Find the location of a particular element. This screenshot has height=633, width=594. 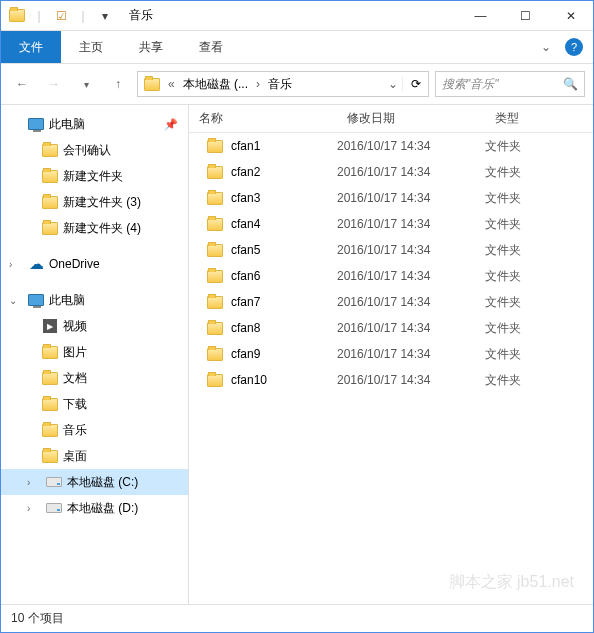

file-name: cfan4 is located at coordinates (246, 224).